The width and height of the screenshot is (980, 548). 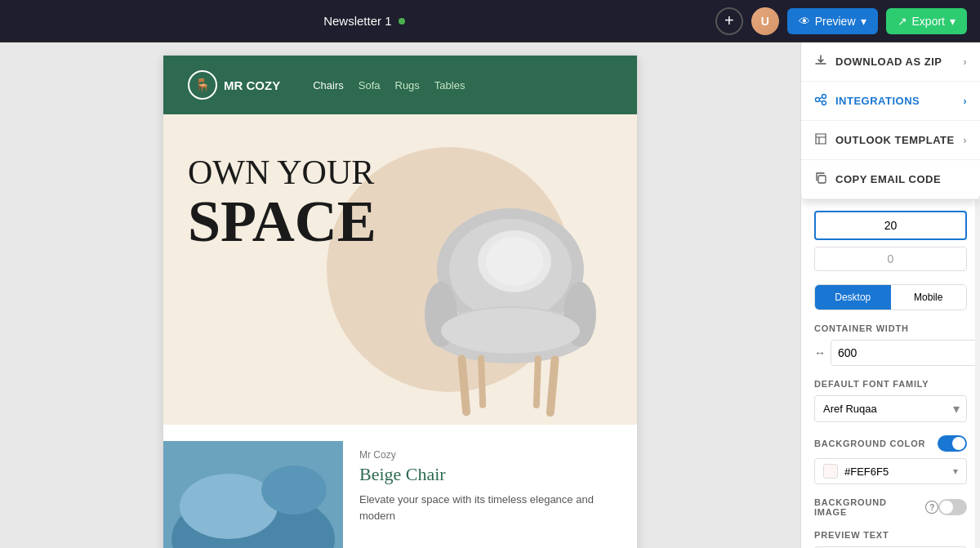 I want to click on export-button: ↗ Export ▾, so click(x=926, y=21).